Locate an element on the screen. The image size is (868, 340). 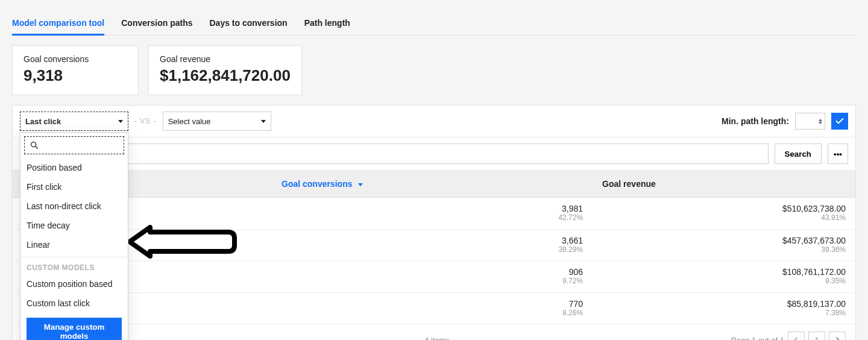
cell-conversions-pct: 42.72% is located at coordinates (432, 218).